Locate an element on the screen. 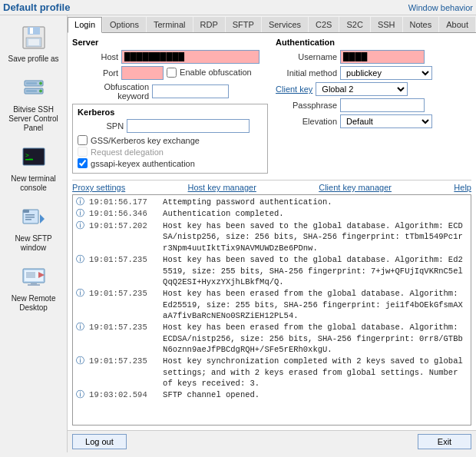  gss-checkbox is located at coordinates (83, 140).